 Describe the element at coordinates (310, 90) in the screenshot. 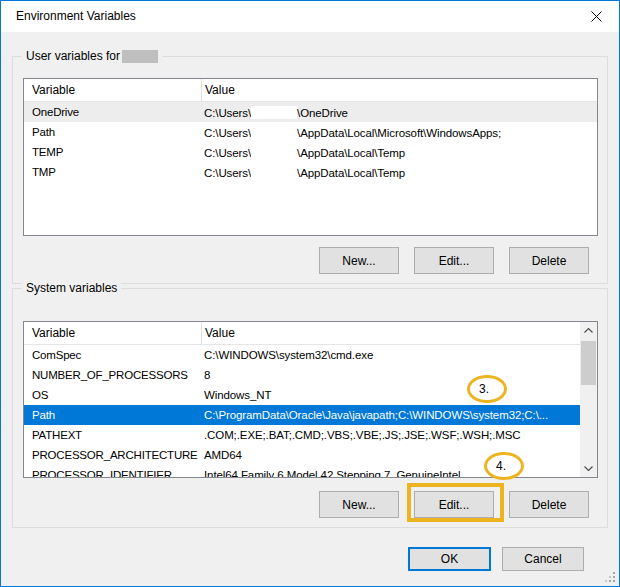

I see `user-table-header: Variable Value` at that location.